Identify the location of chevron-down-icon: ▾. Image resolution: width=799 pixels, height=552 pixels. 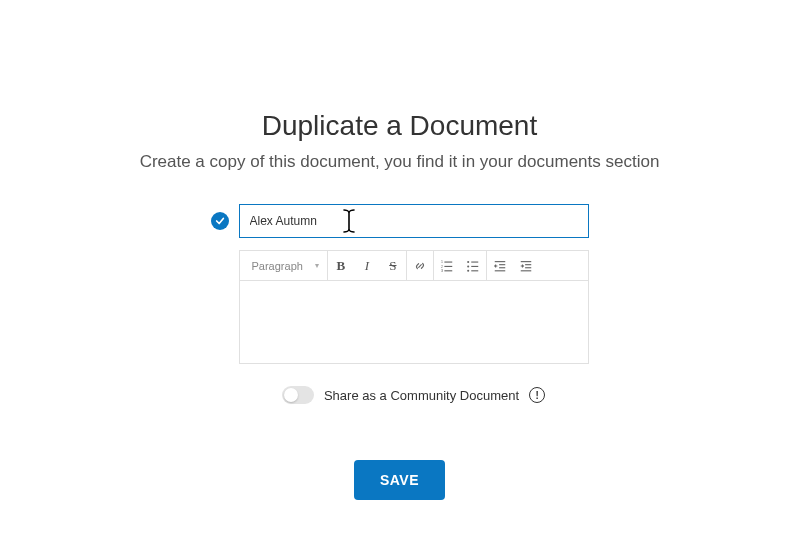
(317, 266).